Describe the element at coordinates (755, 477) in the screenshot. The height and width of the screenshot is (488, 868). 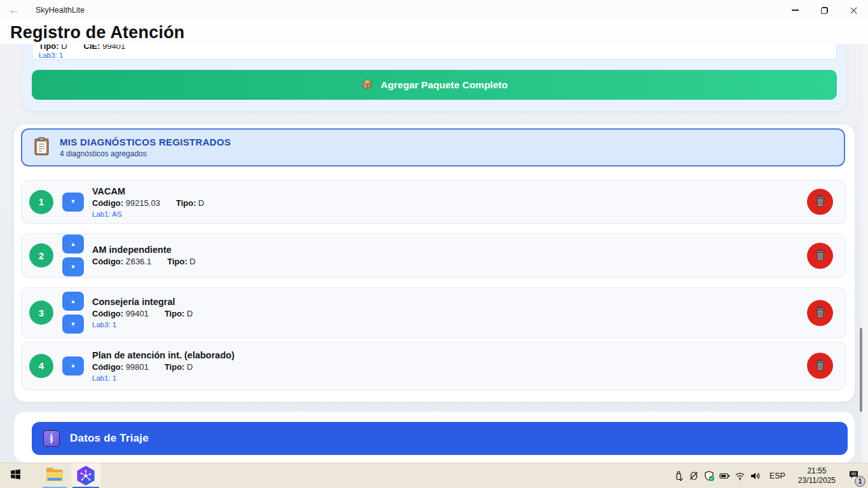
I see `volume-icon` at that location.